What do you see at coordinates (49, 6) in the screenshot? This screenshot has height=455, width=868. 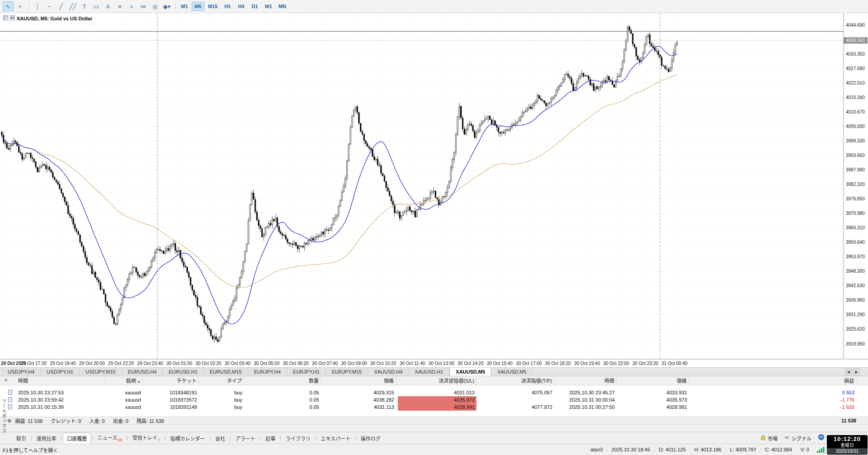 I see `horizontal-line-icon: ╌` at bounding box center [49, 6].